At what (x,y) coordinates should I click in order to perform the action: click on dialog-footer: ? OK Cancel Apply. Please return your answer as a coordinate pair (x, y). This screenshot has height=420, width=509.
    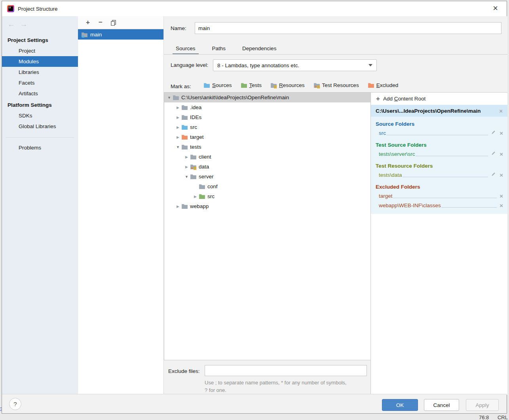
    Looking at the image, I should click on (254, 403).